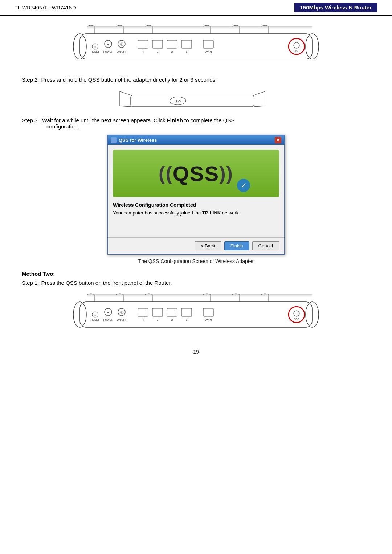 The height and width of the screenshot is (554, 392). I want to click on qss-status-bold: TP-LINK, so click(211, 213).